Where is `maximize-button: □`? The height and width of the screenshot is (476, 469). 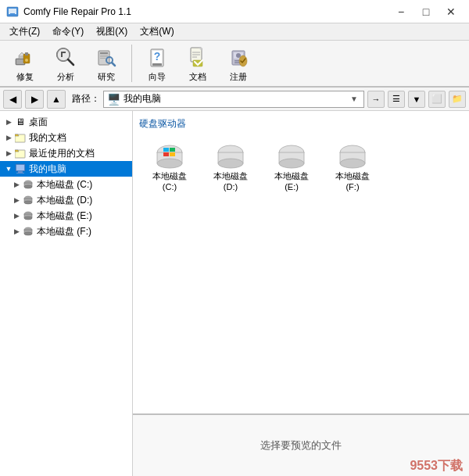
maximize-button: □ is located at coordinates (426, 12).